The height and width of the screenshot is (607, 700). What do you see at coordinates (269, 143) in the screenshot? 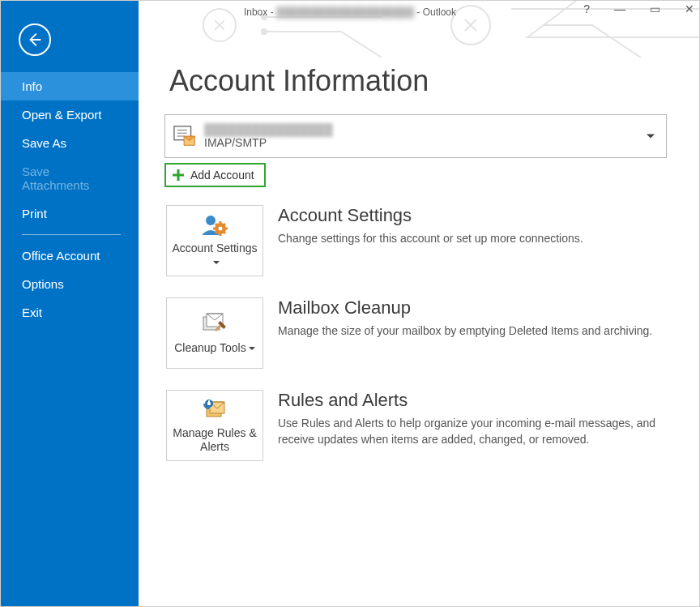
I see `account-type: IMAP/SMTP` at bounding box center [269, 143].